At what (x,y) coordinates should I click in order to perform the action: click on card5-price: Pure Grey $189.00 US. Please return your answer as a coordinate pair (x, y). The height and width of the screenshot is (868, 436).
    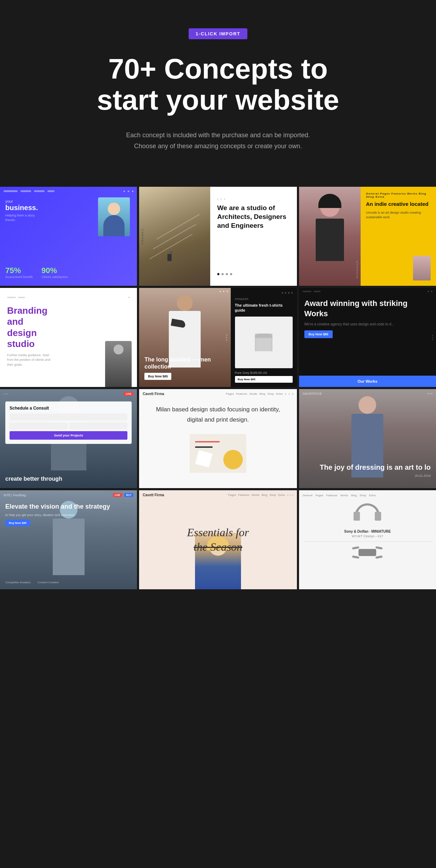
    Looking at the image, I should click on (264, 373).